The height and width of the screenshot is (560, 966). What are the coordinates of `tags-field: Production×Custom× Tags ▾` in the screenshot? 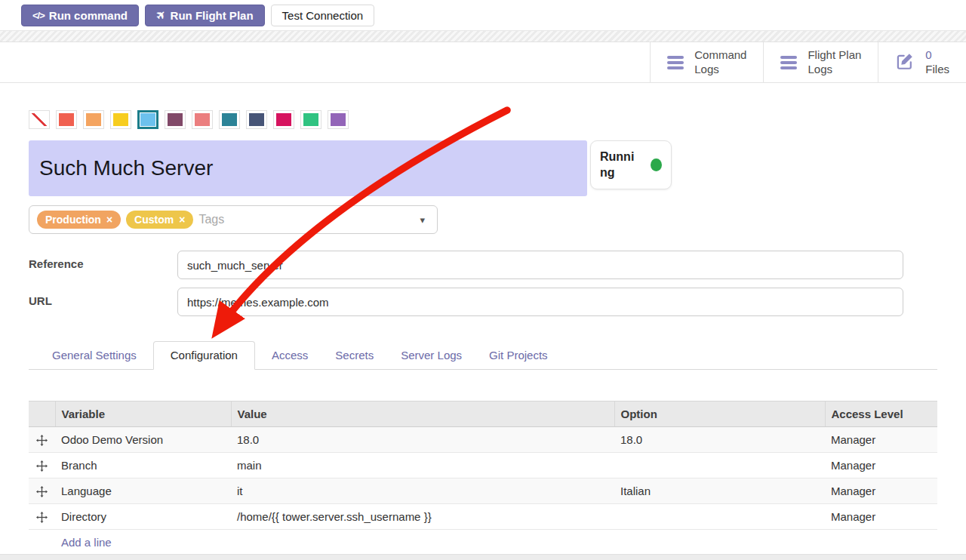 It's located at (233, 220).